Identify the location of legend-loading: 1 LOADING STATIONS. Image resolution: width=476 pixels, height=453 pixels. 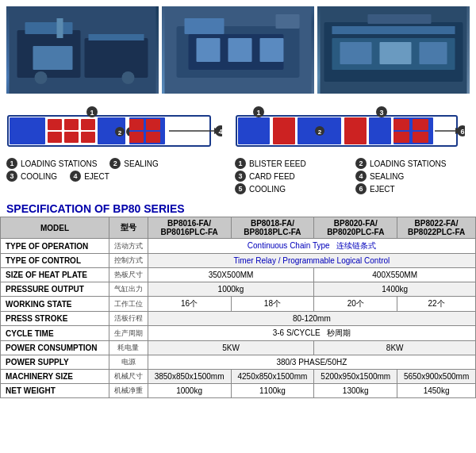
(52, 163).